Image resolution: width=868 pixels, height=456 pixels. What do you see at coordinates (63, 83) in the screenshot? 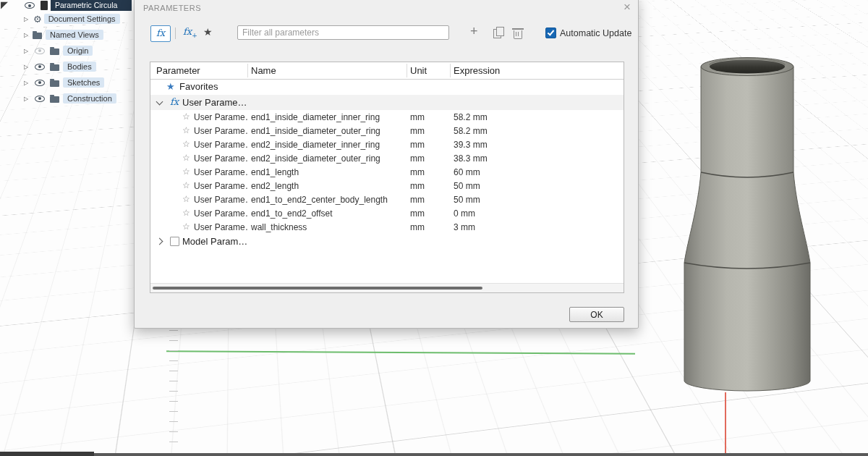
I see `sidebar-item-sketches: ▷ Sketches` at bounding box center [63, 83].